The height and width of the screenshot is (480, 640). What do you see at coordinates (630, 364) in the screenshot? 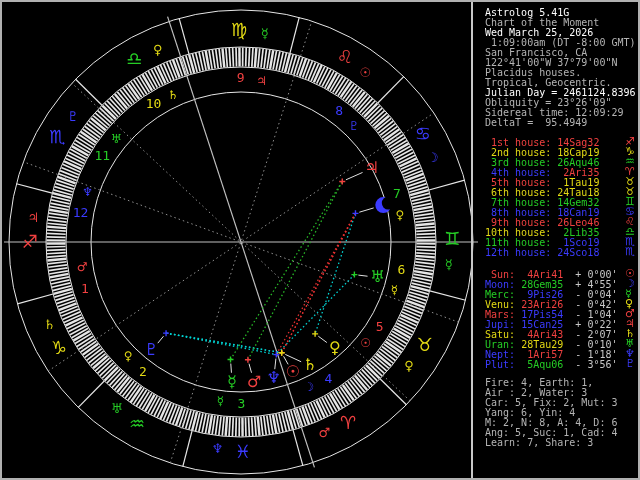
I see `planet-icon: ♇` at bounding box center [630, 364].